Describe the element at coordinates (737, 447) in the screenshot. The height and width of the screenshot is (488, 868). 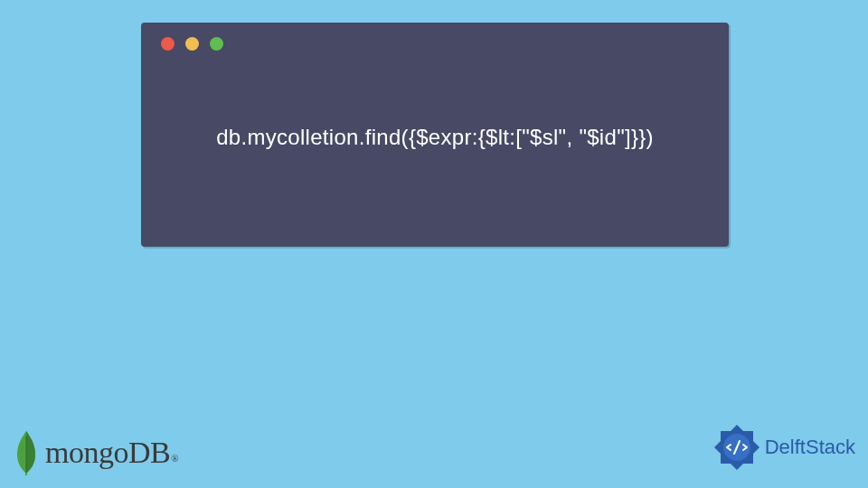
I see `delftstack-badge-icon` at that location.